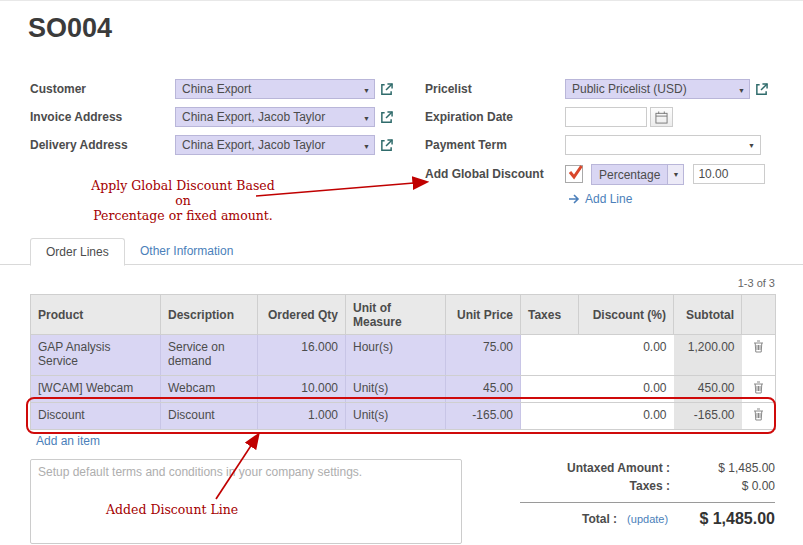 Image resolution: width=803 pixels, height=545 pixels. Describe the element at coordinates (212, 145) in the screenshot. I see `field-row-delivery-address: Delivery Address China Export, Jacob Tay…` at that location.